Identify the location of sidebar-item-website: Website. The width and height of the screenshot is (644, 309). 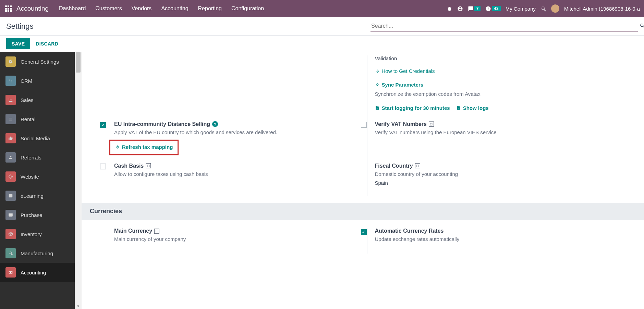
(37, 177).